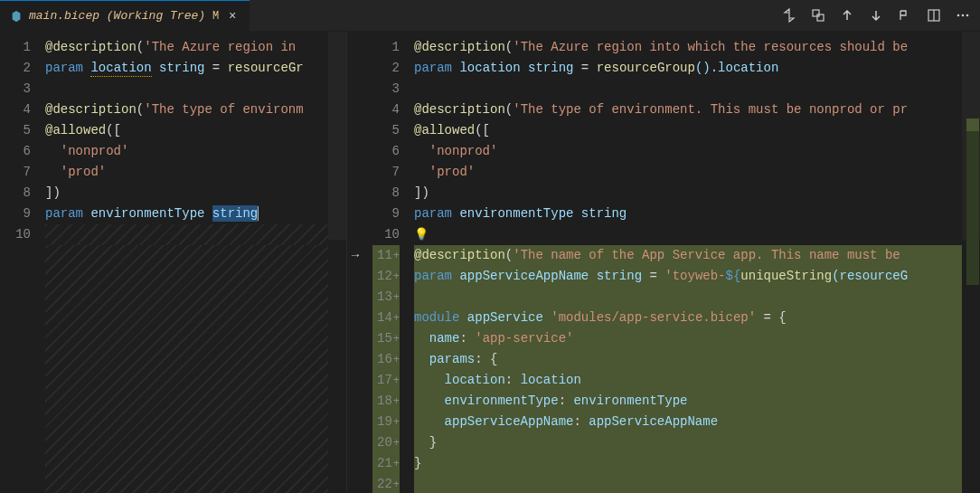 The image size is (980, 493). I want to click on code-line-added: location, so click(697, 380).